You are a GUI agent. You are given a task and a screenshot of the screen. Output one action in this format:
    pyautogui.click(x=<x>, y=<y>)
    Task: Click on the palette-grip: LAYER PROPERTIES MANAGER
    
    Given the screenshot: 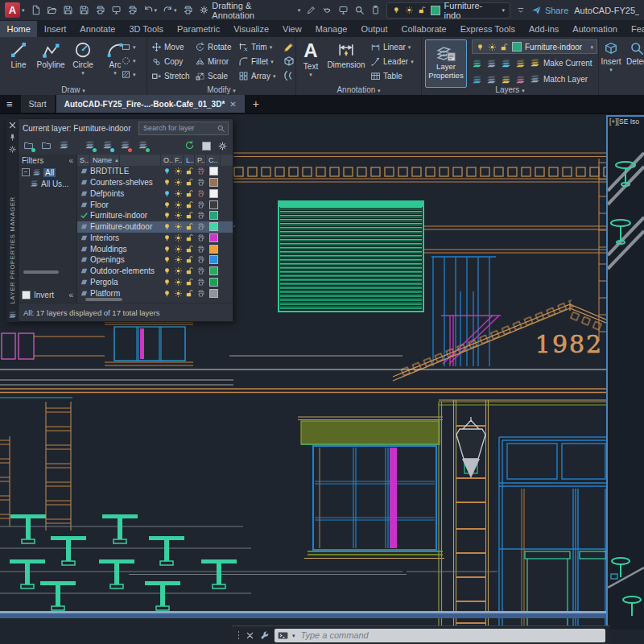 What is the action you would take?
    pyautogui.click(x=12, y=221)
    